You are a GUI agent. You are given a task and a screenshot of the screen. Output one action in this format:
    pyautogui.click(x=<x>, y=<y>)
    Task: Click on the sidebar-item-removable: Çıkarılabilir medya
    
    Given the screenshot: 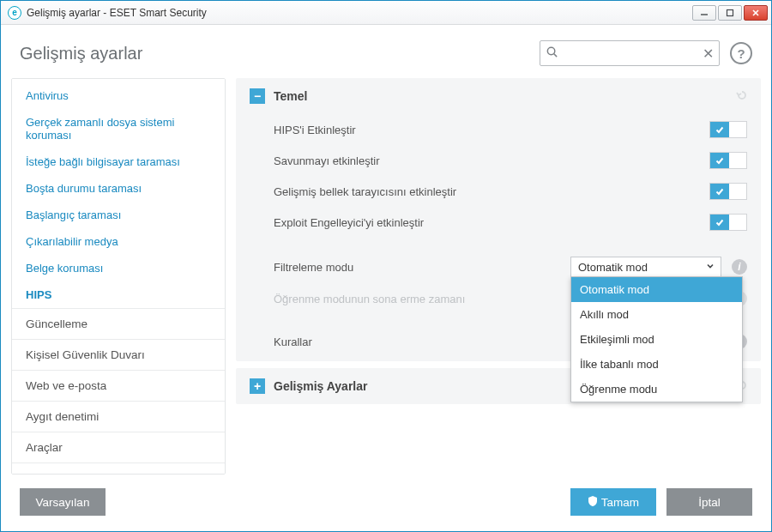 What is the action you would take?
    pyautogui.click(x=118, y=242)
    